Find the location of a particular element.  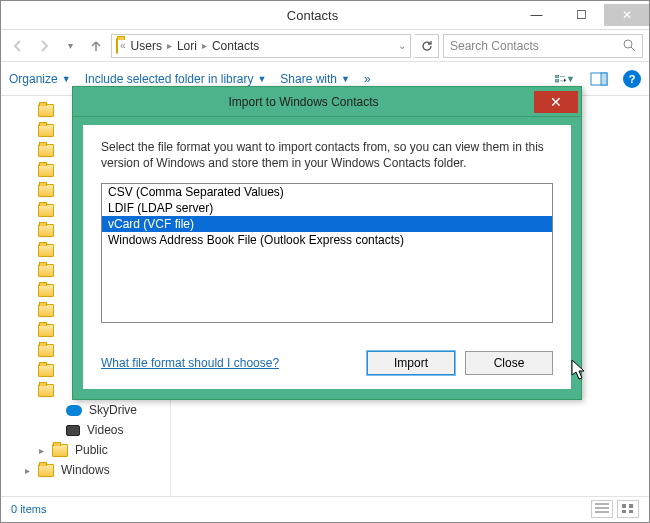

arrow-right-icon is located at coordinates (44, 46).